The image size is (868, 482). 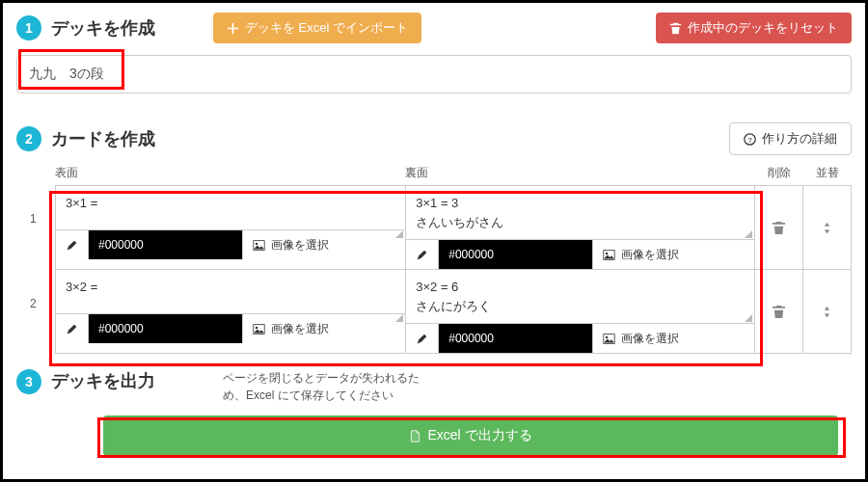 What do you see at coordinates (29, 139) in the screenshot?
I see `step2-badge: 2` at bounding box center [29, 139].